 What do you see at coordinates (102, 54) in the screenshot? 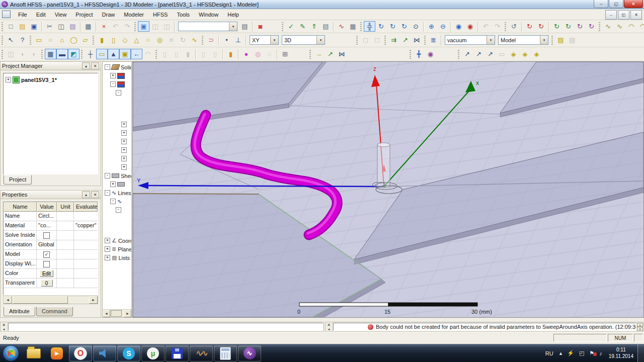
I see `face-select-button: ▭` at bounding box center [102, 54].